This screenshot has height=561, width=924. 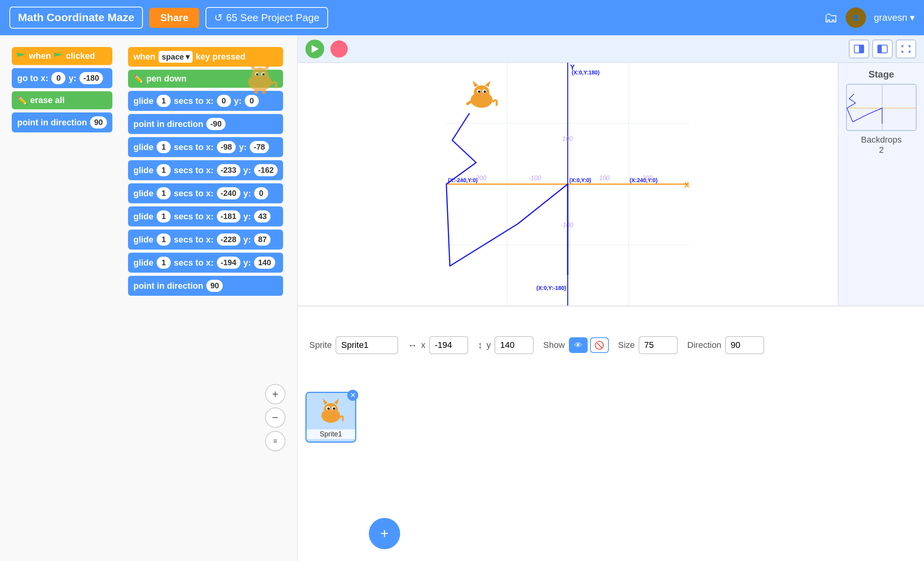 What do you see at coordinates (206, 262) in the screenshot?
I see `glide-block-6: glide 1 secs to x: -194 y: 140` at bounding box center [206, 262].